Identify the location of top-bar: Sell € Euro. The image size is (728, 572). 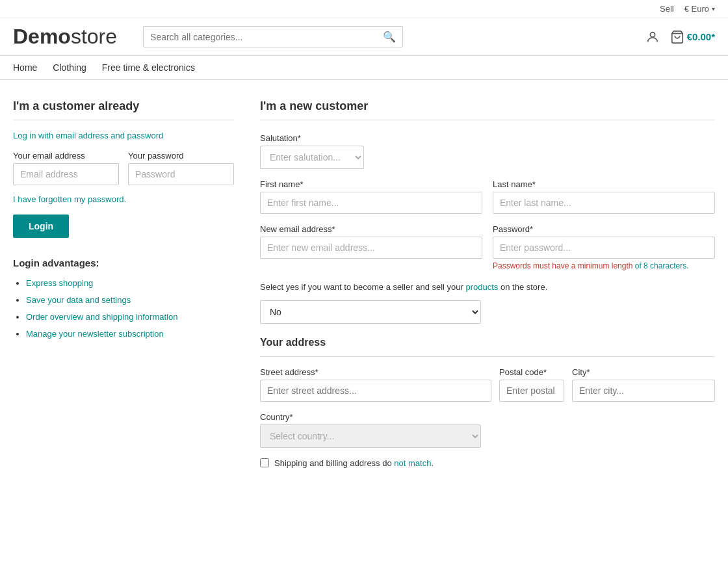
(364, 9).